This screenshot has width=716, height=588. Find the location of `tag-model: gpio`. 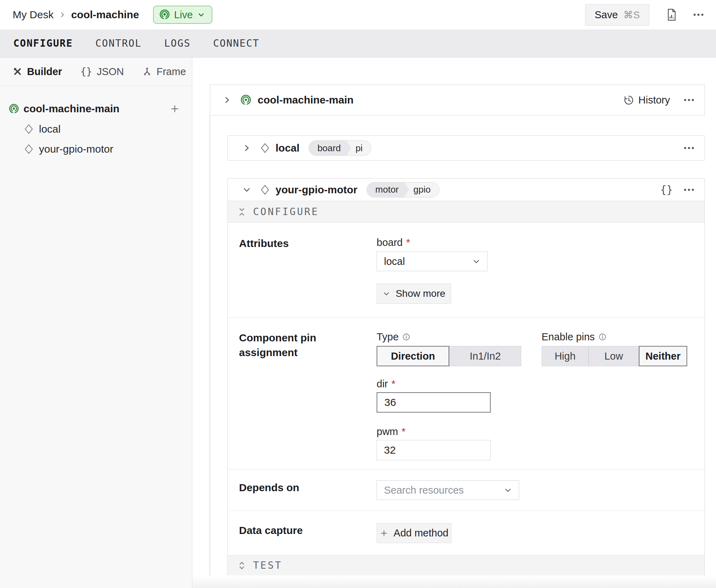

tag-model: gpio is located at coordinates (424, 190).